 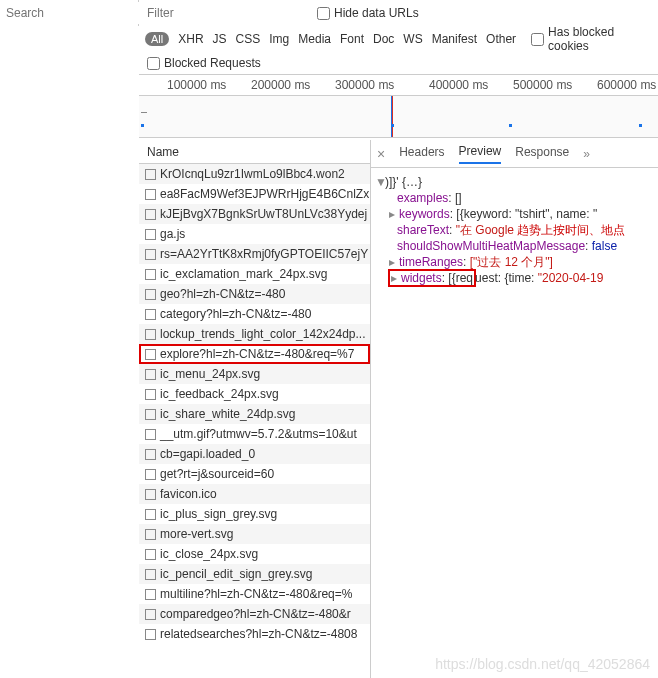 What do you see at coordinates (254, 494) in the screenshot?
I see `request-row: favicon.ico` at bounding box center [254, 494].